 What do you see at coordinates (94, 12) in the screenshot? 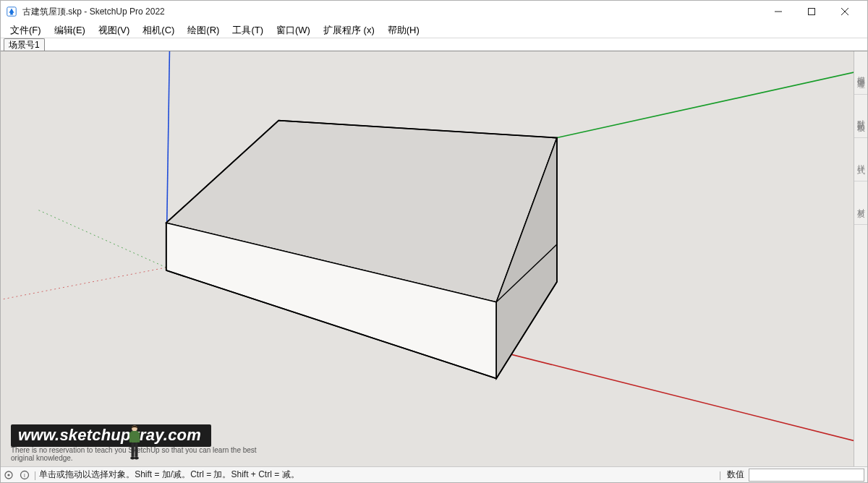
I see `window-title: 古建筑屋顶.skp - SketchUp Pro 2022` at bounding box center [94, 12].